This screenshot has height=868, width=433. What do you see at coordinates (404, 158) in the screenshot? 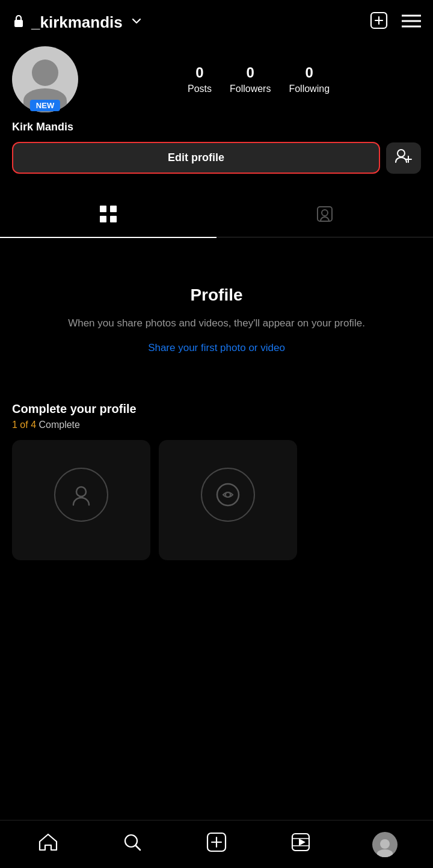
I see `add-friend-icon` at bounding box center [404, 158].